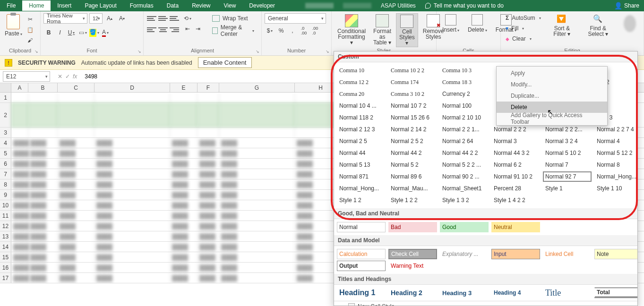 This screenshot has height=306, width=644. What do you see at coordinates (413, 153) in the screenshot?
I see `style-item: Normal 44 2` at bounding box center [413, 153].